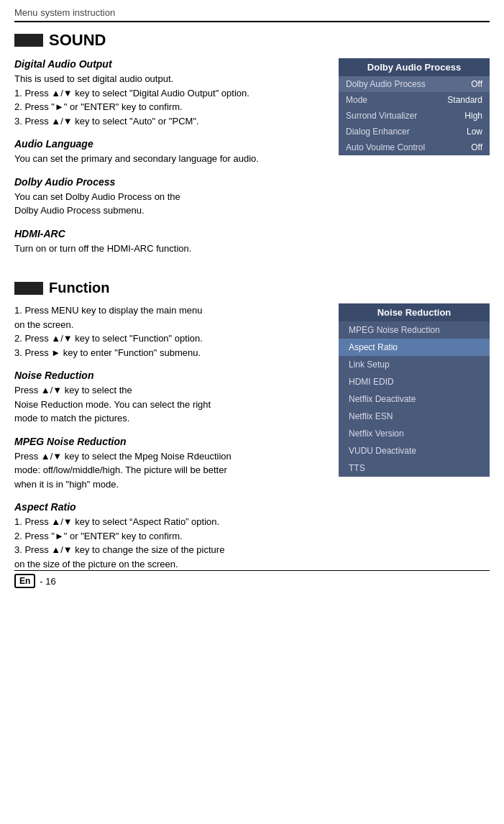 The height and width of the screenshot is (824, 504). I want to click on noise-row-5: Netflix ESN, so click(414, 416).